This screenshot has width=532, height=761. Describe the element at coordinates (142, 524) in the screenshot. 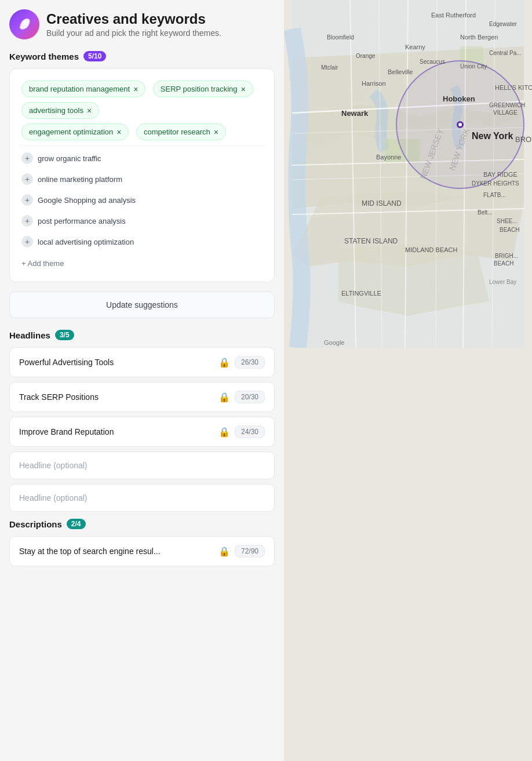

I see `descriptions-header: Descriptions 2/4` at that location.